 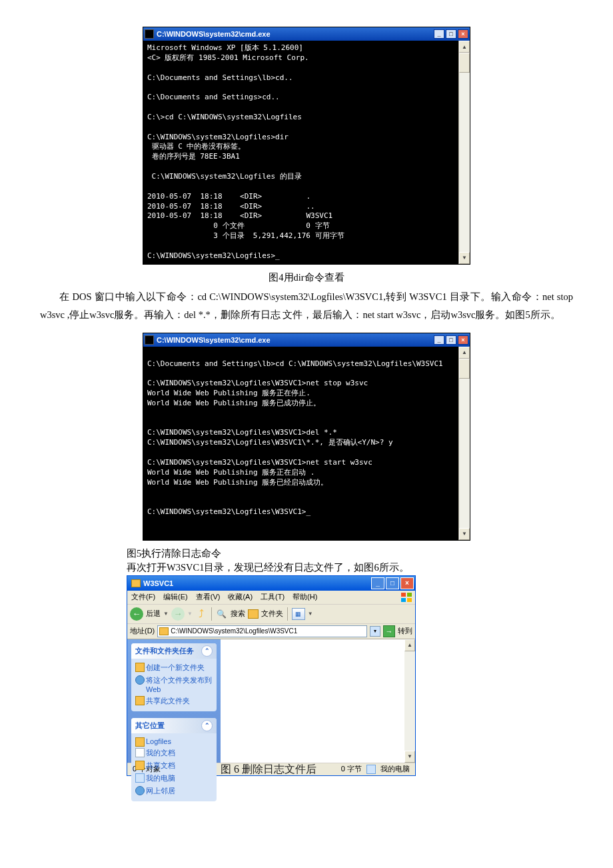 I want to click on paragraph-1: 在 DOS 窗口中输入以下命令：cd C:\WINDOWS\system32\L…, so click(x=306, y=307).